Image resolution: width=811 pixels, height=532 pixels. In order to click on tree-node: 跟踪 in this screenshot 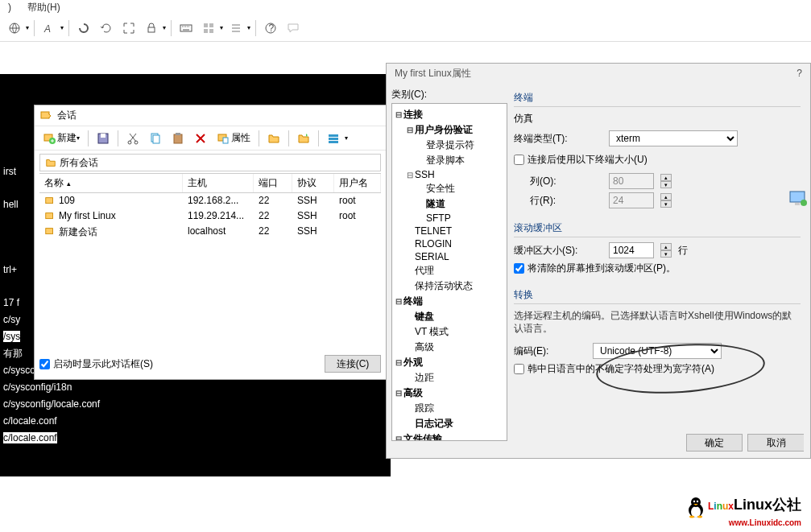, I will do `click(449, 409)`.